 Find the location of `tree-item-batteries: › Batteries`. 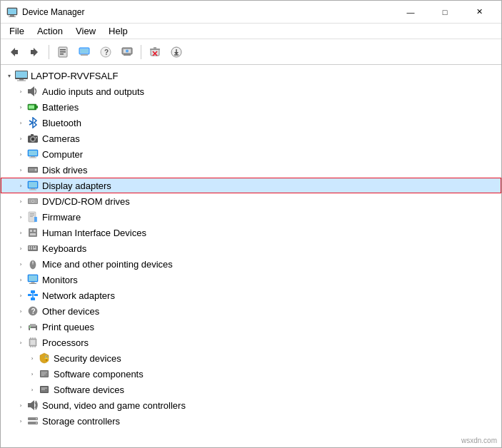

tree-item-batteries: › Batteries is located at coordinates (251, 107).